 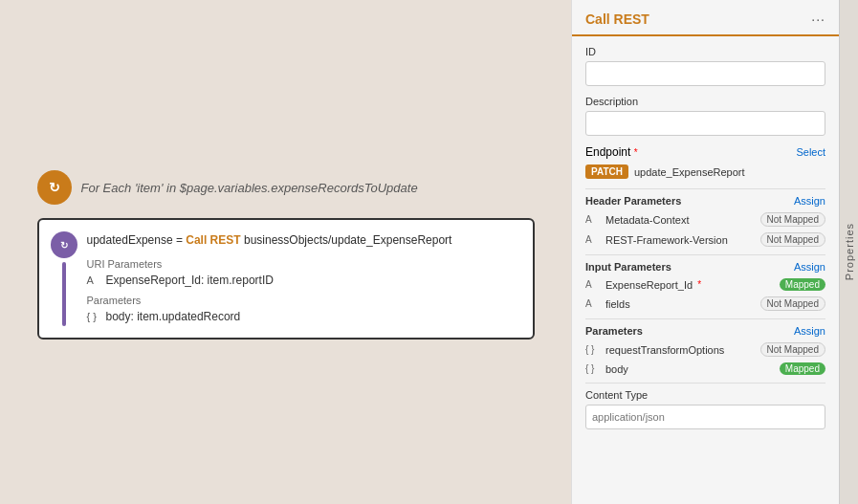 I want to click on endpoint-label: Endpoint *, so click(x=612, y=152).